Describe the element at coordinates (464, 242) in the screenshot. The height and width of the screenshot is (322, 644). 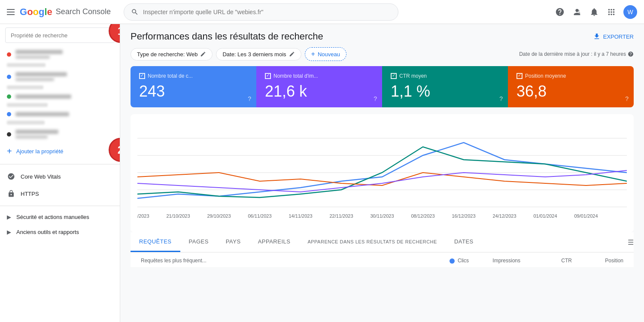
I see `tab-dates: DATES` at that location.